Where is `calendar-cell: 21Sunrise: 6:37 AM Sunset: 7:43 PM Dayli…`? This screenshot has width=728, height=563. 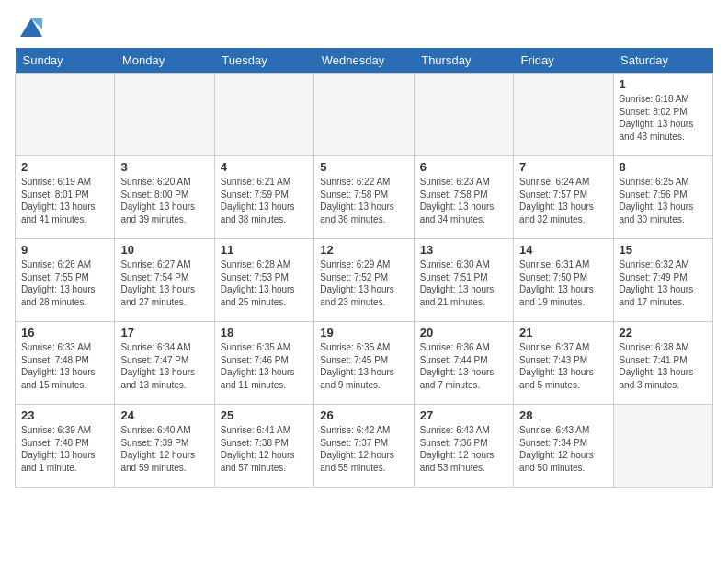
calendar-cell: 21Sunrise: 6:37 AM Sunset: 7:43 PM Dayli… is located at coordinates (563, 363).